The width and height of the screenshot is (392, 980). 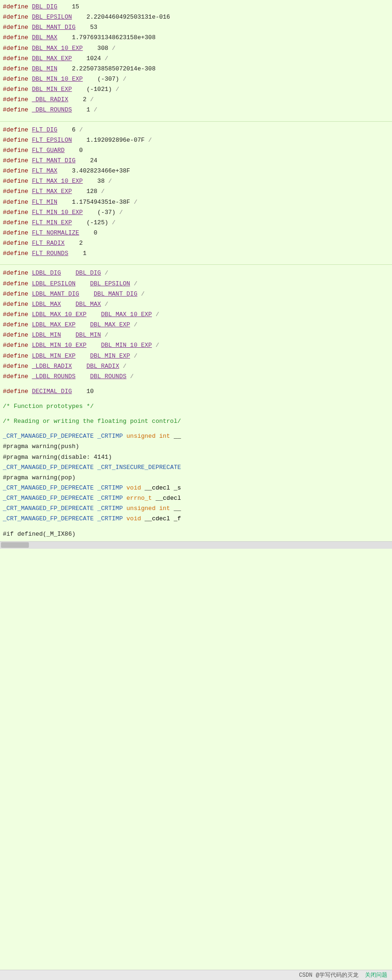 What do you see at coordinates (165, 436) in the screenshot?
I see `int-keyword: int` at bounding box center [165, 436].